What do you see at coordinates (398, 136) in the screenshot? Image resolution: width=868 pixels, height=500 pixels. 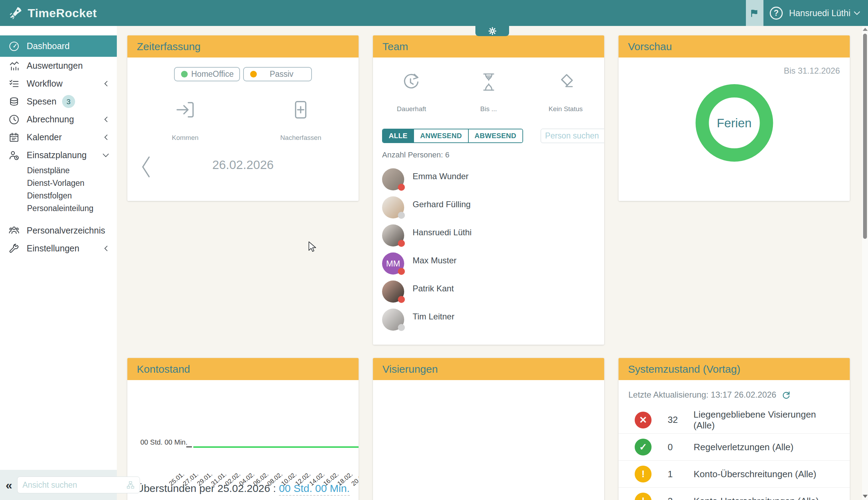 I see `tab-alle: ALLE` at bounding box center [398, 136].